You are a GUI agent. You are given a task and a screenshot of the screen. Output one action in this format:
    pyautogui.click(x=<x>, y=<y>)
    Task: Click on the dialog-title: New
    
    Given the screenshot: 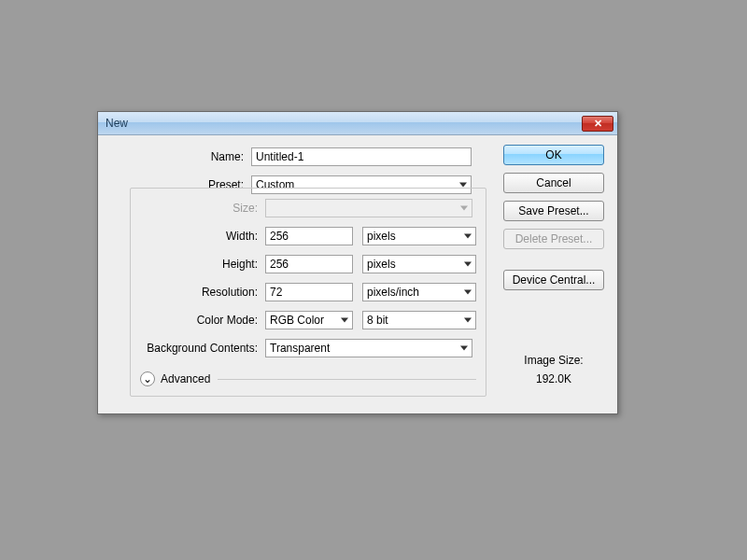 What is the action you would take?
    pyautogui.click(x=344, y=123)
    